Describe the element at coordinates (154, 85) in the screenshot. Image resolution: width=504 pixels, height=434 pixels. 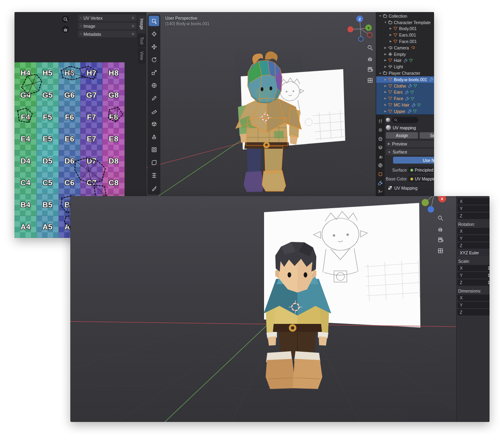
I see `tool-transform-button` at that location.